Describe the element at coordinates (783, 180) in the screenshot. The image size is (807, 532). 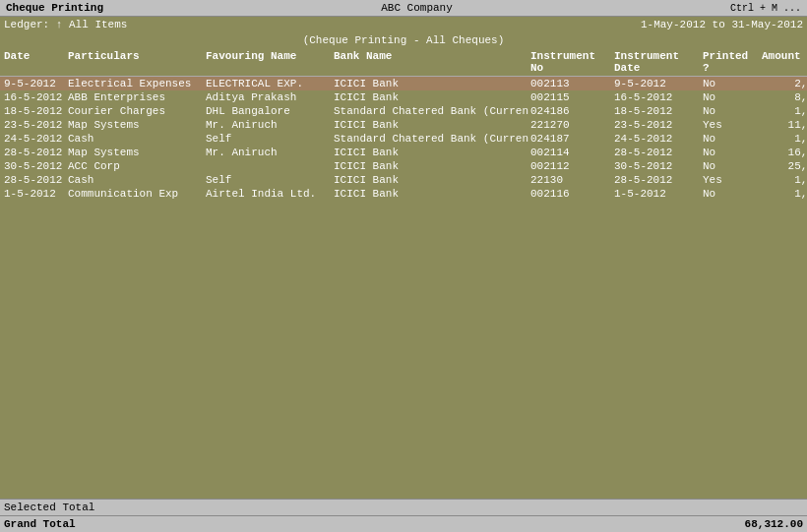
I see `cell-amount: 1,250.00` at that location.